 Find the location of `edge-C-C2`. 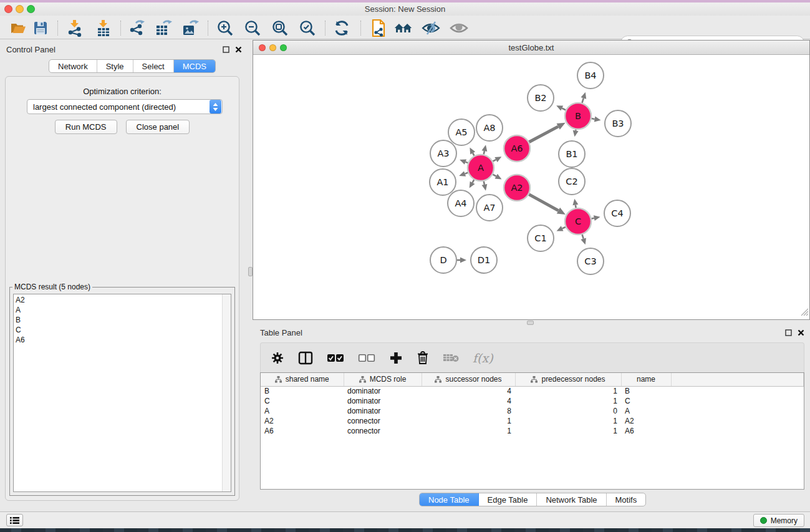

edge-C-C2 is located at coordinates (576, 207).